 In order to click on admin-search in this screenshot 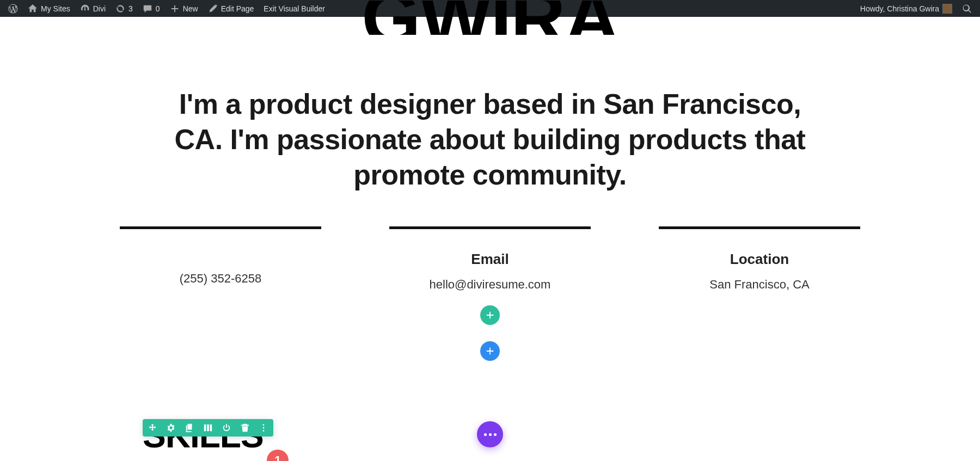, I will do `click(967, 9)`.